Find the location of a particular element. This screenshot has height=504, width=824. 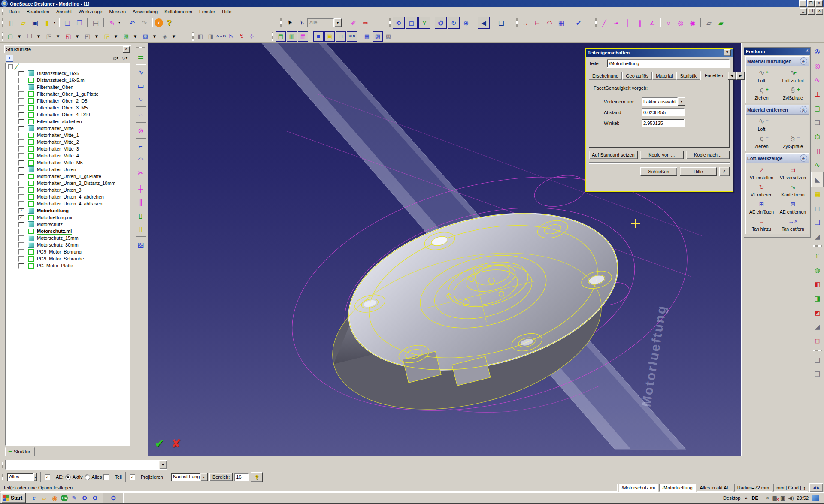

tree-item: Motorhalter_Unten_2_Distanz_10mm is located at coordinates (68, 183).